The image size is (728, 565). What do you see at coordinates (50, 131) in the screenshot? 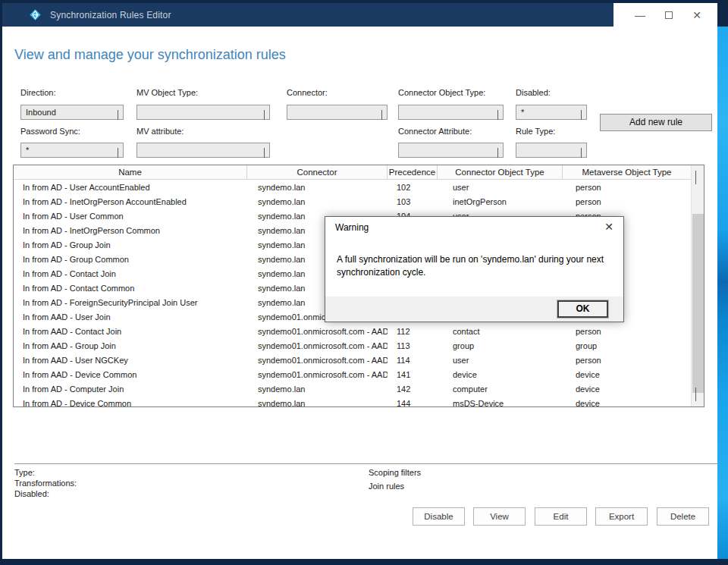
I see `password-sync-label: Password Sync:` at bounding box center [50, 131].